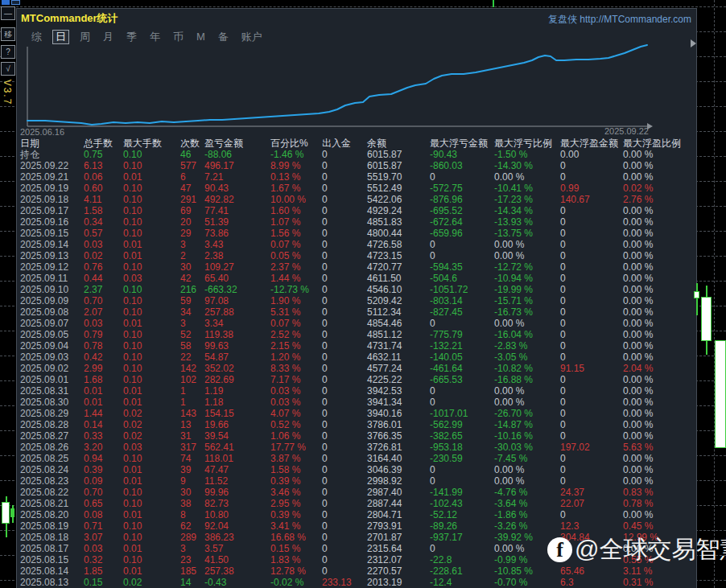 The image size is (726, 588). Describe the element at coordinates (359, 301) in the screenshot. I see `table-row: 2025.09.090.700.105997.081.90 %05209.42-…` at that location.